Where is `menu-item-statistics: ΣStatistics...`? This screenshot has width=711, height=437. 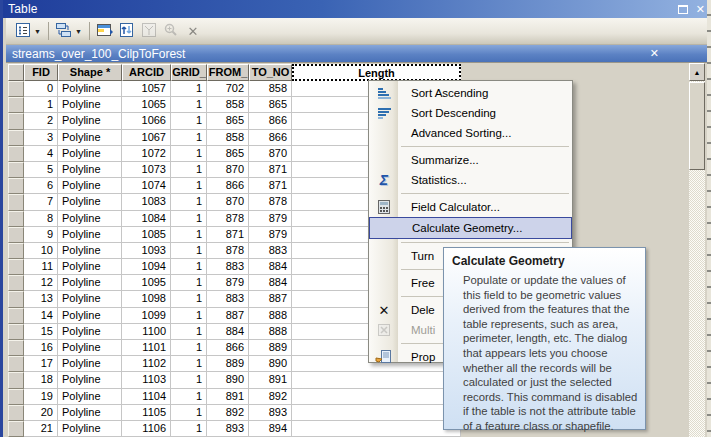
menu-item-statistics: ΣStatistics... is located at coordinates (470, 180).